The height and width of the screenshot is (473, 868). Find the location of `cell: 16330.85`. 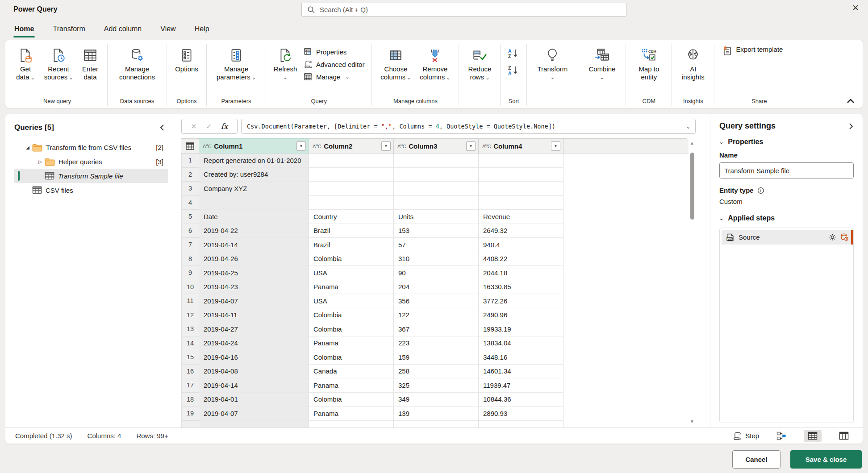

cell: 16330.85 is located at coordinates (521, 287).